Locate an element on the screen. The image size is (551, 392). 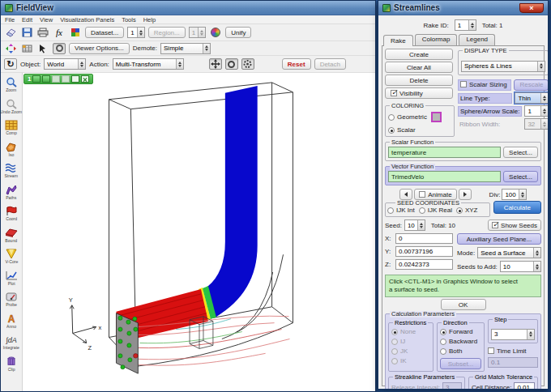
sidebar-item-undo-zoom: Undo Zoom is located at coordinates (11, 110).